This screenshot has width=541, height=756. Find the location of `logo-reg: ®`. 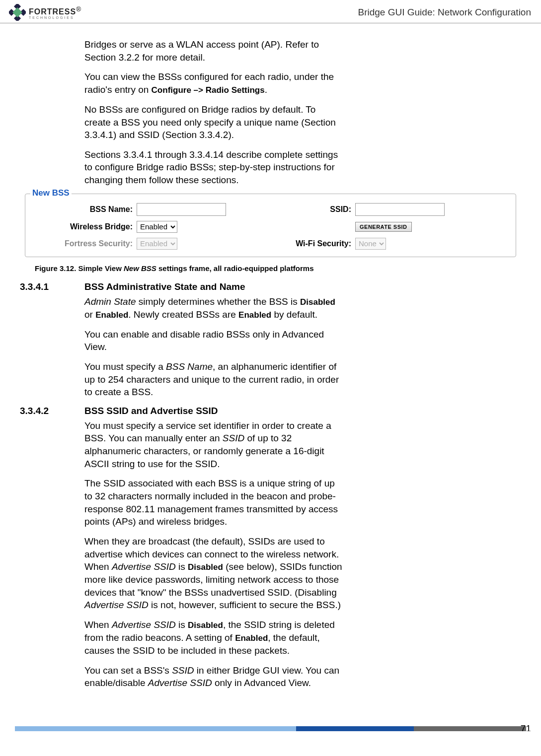

logo-reg: ® is located at coordinates (78, 9).